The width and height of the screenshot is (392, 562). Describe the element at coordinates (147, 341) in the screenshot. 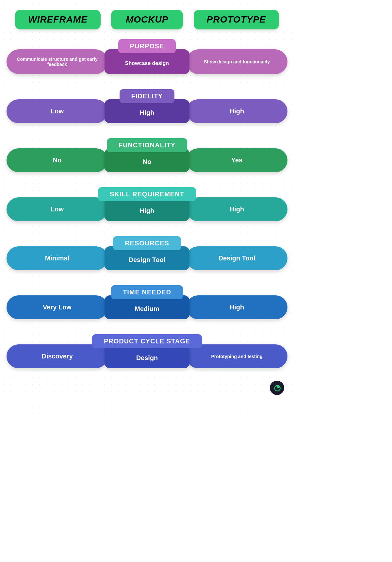

I see `label-wrapper-cycle: PRODUCT CYCLE STAGE` at that location.